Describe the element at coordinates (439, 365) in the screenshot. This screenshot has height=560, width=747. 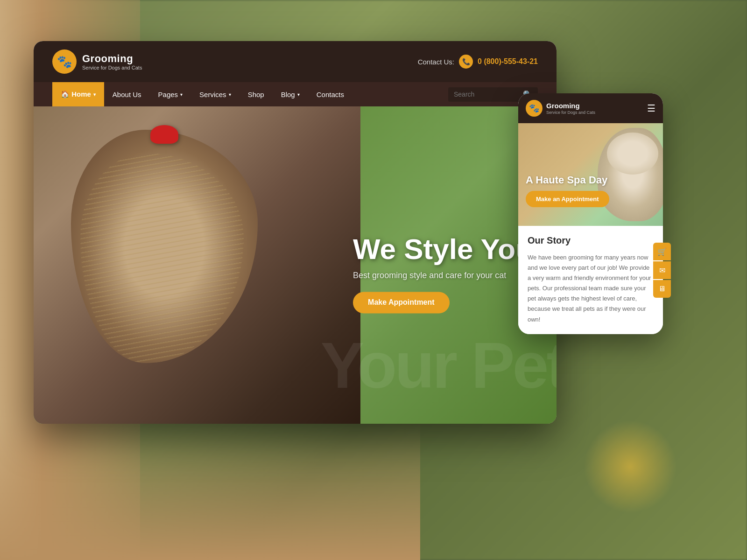
I see `hero-watermark: Your Pet` at that location.